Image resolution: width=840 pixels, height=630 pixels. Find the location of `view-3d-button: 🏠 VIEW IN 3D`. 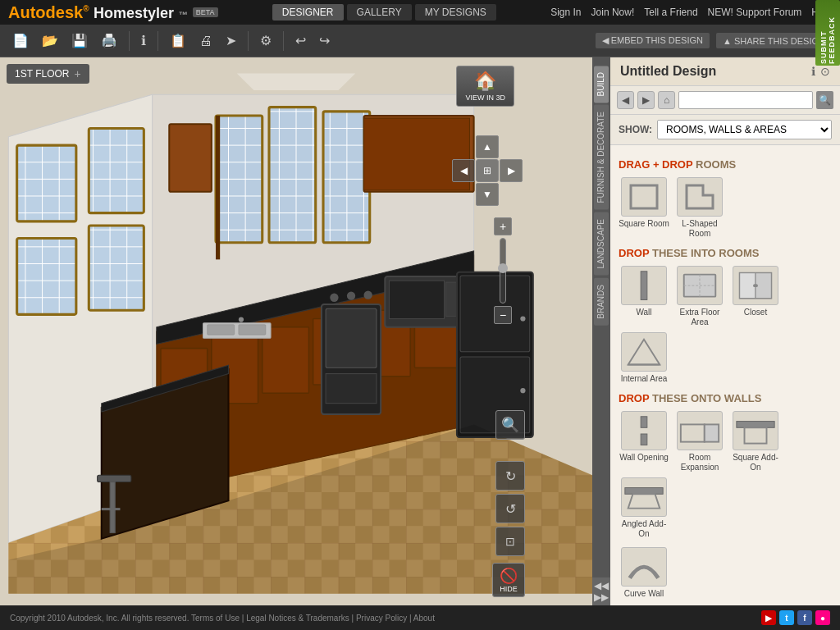

view-3d-button: 🏠 VIEW IN 3D is located at coordinates (486, 86).